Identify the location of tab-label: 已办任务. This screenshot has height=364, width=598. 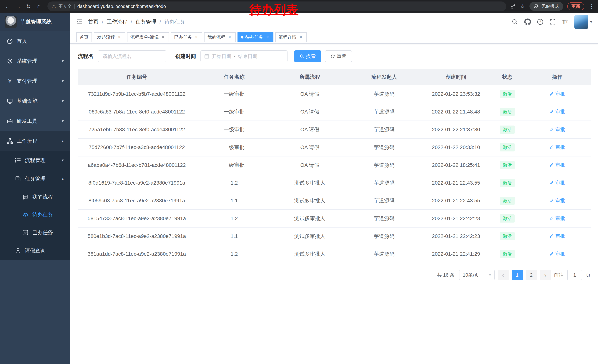
(183, 37).